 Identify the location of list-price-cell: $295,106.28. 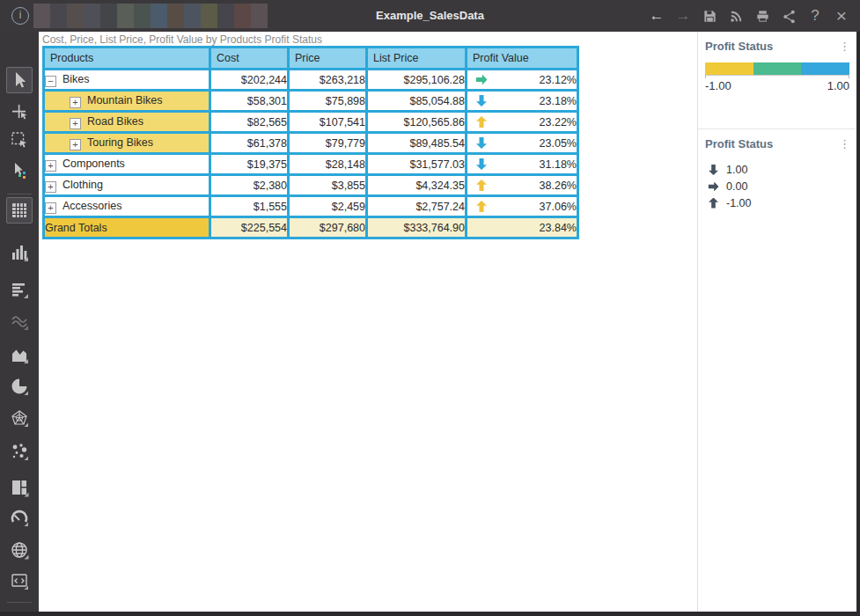
(416, 79).